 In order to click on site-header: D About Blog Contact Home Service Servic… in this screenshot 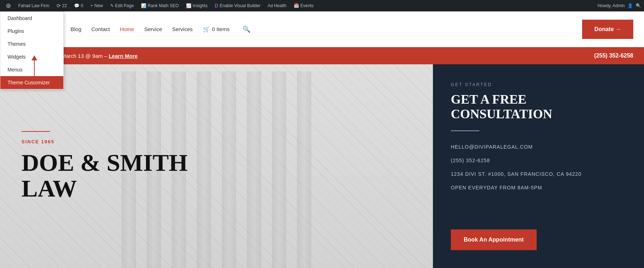, I will do `click(322, 29)`.